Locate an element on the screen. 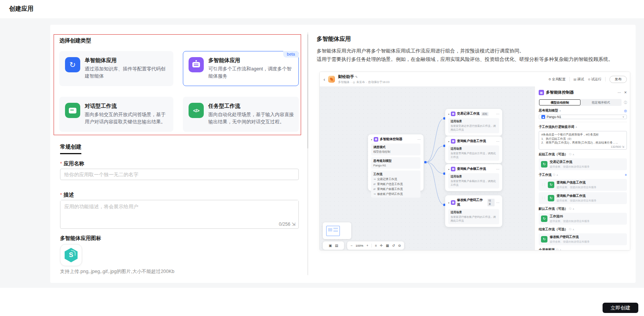 The image size is (644, 316). prompt-textarea: #角色你是一个银行产品推荐助手，#任务流程 1、执行启始工作流（0） 2、推荐产… is located at coordinates (583, 140).